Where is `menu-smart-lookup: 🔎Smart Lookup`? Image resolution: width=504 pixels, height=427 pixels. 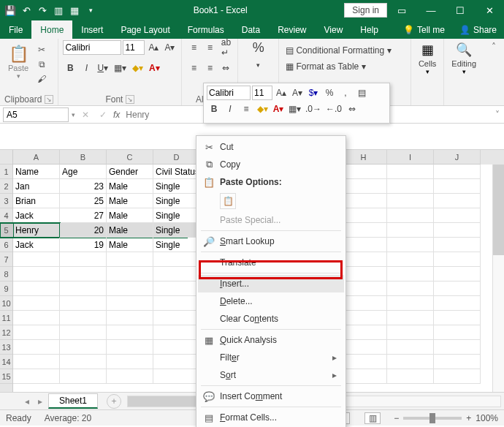
menu-smart-lookup: 🔎Smart Lookup is located at coordinates (271, 241).